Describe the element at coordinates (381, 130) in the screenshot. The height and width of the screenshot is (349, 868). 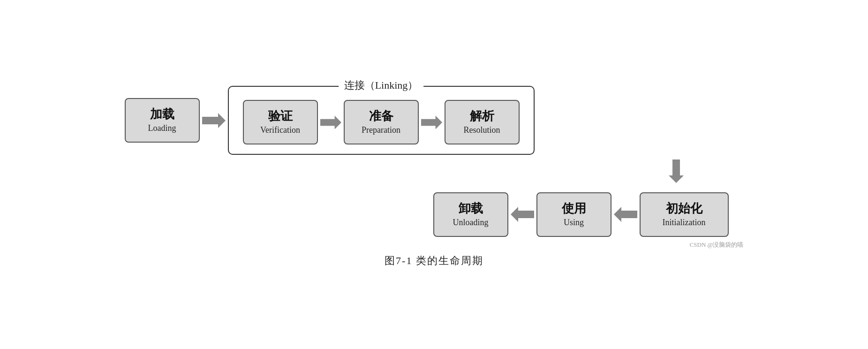
I see `preparation-en: Preparation` at that location.